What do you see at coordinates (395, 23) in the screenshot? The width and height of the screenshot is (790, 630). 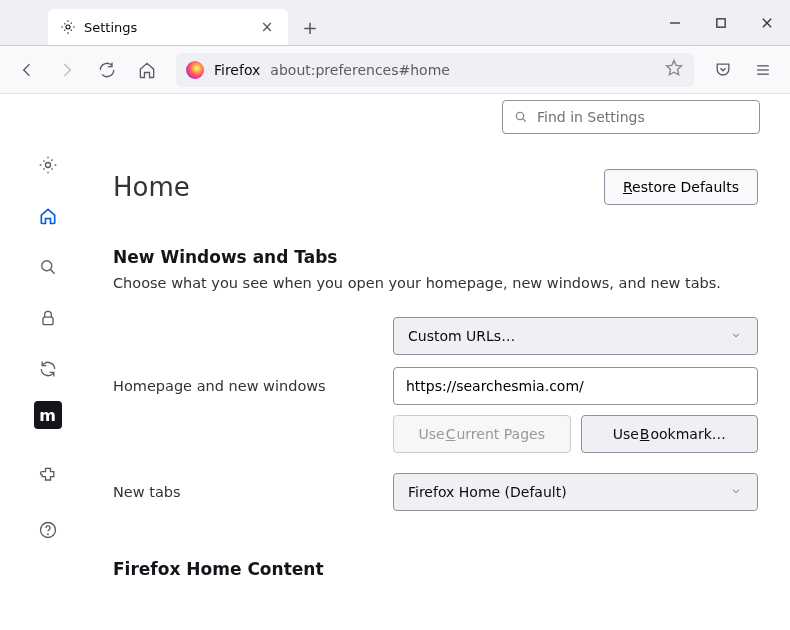 I see `tab-strip: Settings × +` at bounding box center [395, 23].